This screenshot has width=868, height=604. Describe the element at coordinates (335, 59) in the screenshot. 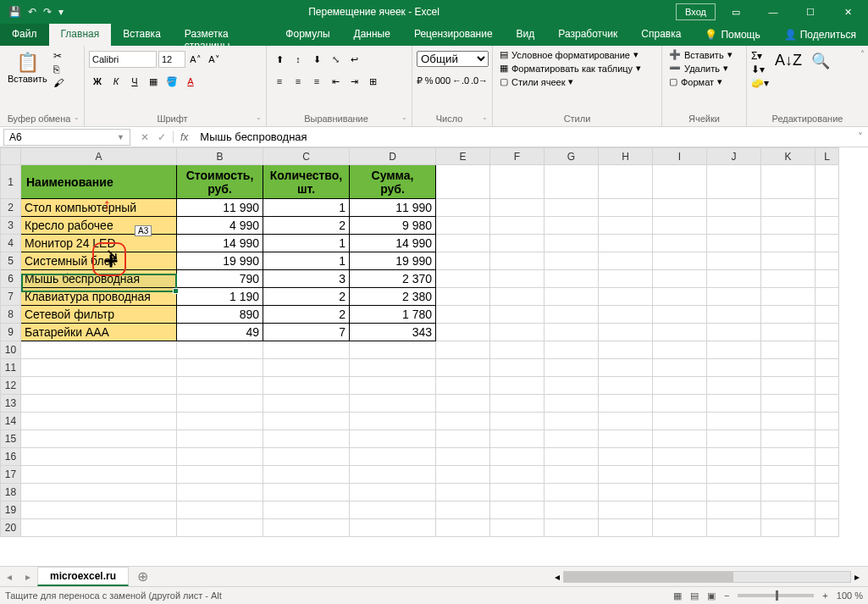

I see `orientation-icon: ⤡` at that location.